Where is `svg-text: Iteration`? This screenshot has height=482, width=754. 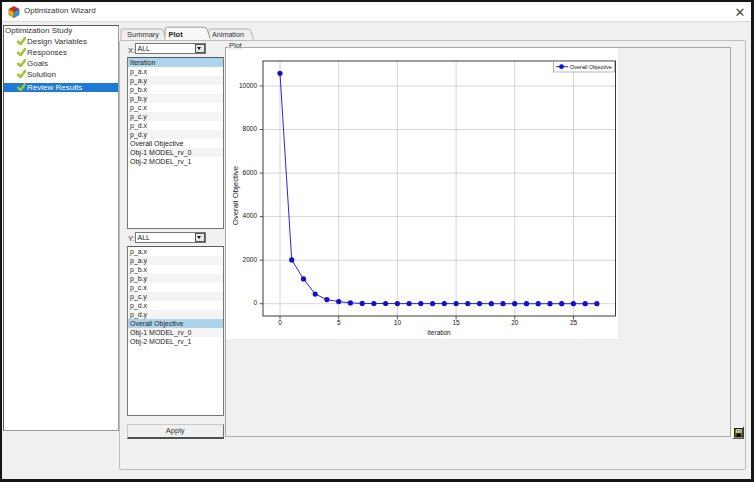 svg-text: Iteration is located at coordinates (439, 332).